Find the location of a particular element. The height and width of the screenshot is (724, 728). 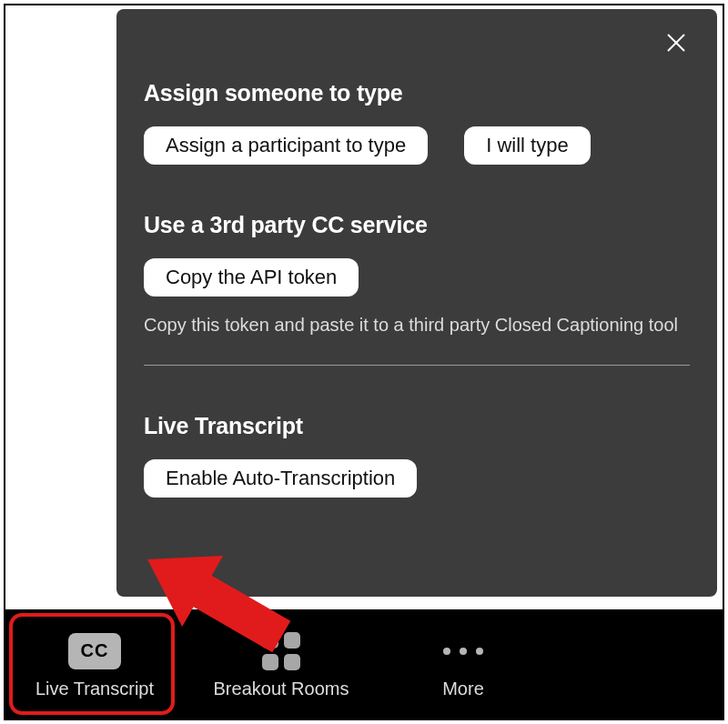

toolbar-more-label: More is located at coordinates (463, 689).